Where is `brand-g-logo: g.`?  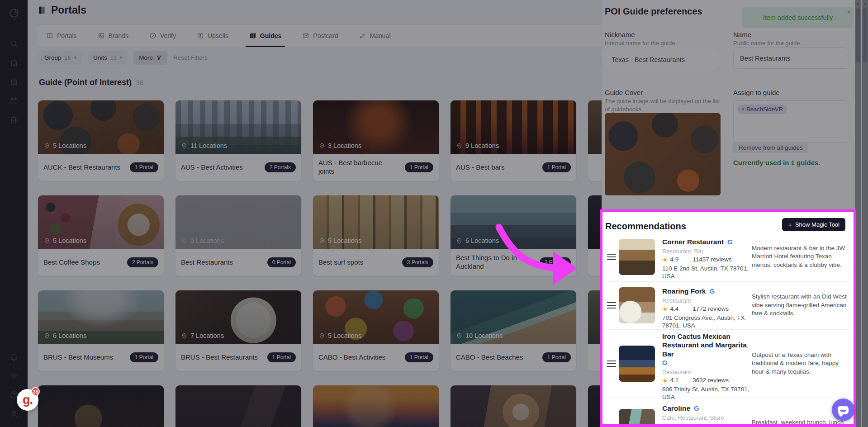 brand-g-logo: g. is located at coordinates (28, 400).